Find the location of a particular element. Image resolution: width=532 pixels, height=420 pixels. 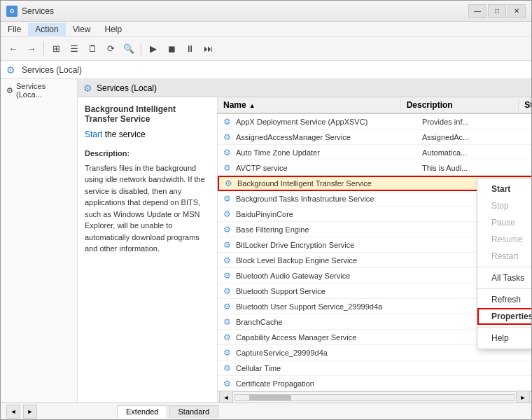

forward-button: → is located at coordinates (31, 49).